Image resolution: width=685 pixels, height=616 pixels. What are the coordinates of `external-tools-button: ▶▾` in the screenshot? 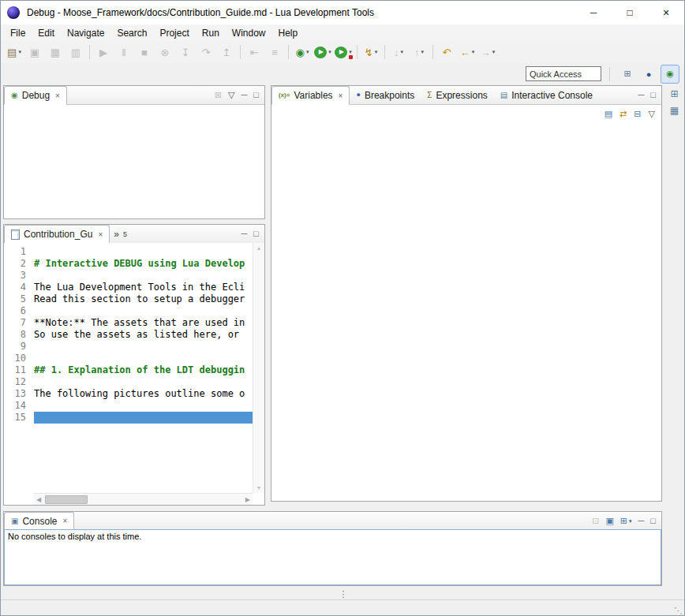 It's located at (343, 52).